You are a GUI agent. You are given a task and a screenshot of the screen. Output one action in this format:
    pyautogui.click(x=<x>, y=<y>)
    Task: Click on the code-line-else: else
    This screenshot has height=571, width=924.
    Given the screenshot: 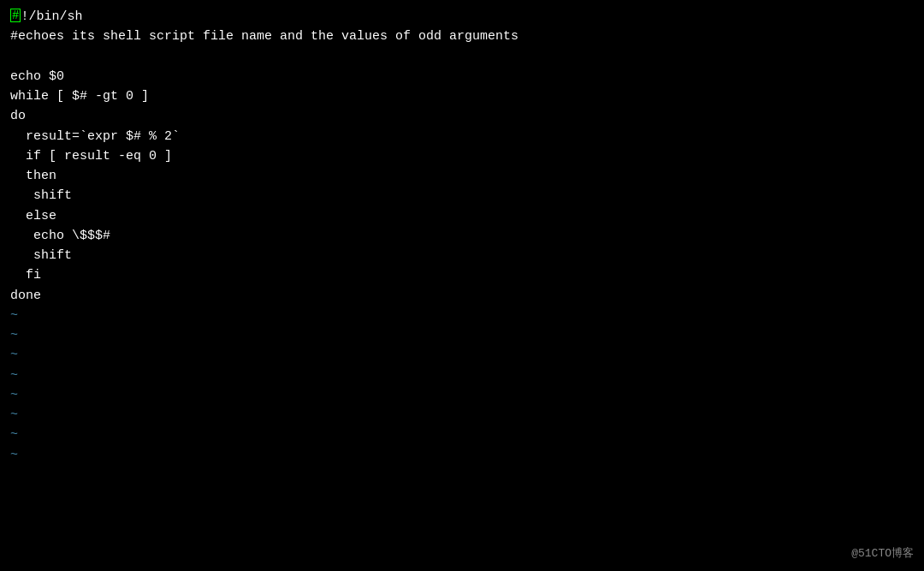 What is the action you would take?
    pyautogui.click(x=462, y=216)
    